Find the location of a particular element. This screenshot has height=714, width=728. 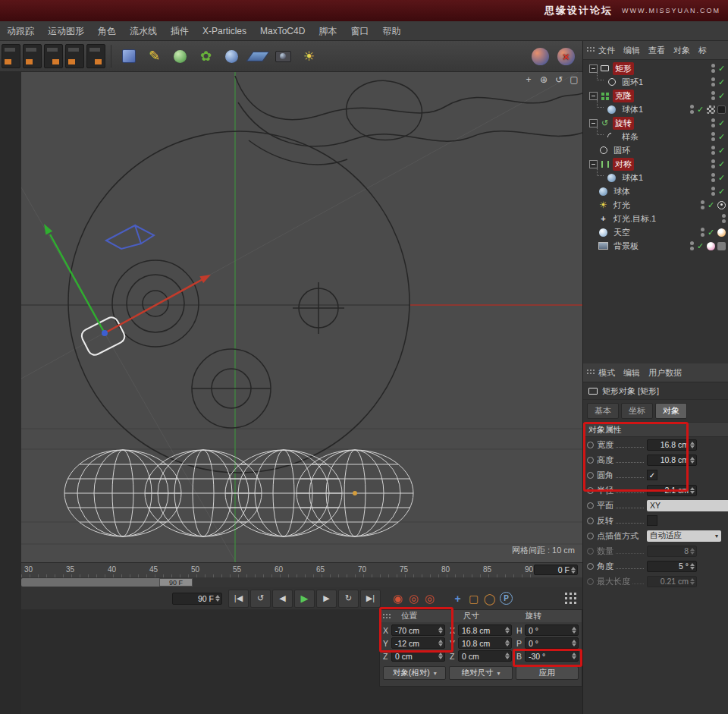

timeline-powerslider: 90 F is located at coordinates (302, 583).